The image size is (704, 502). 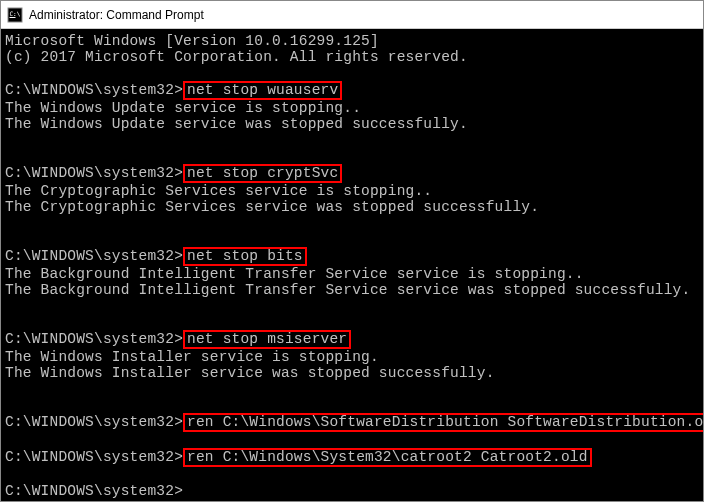 I want to click on header-line: (c) 2017 Microsoft Corporation. All righ…, so click(x=236, y=57).